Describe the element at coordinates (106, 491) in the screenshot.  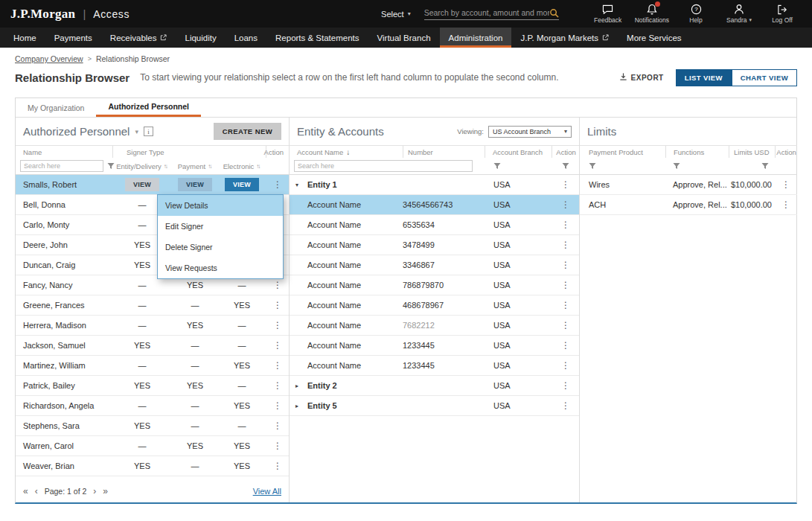
I see `last-page-icon: »` at that location.